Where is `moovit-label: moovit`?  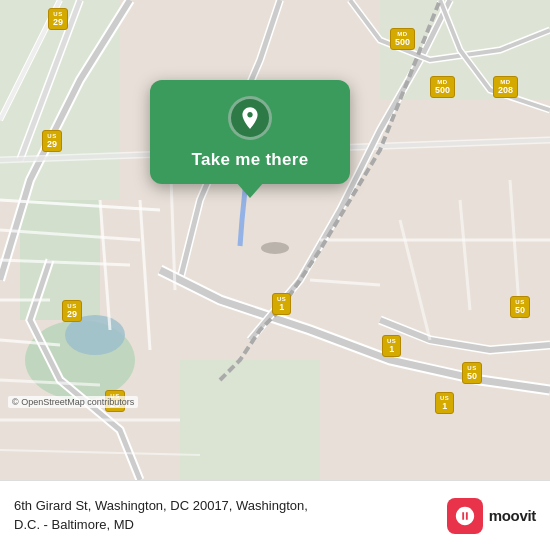 moovit-label: moovit is located at coordinates (512, 516).